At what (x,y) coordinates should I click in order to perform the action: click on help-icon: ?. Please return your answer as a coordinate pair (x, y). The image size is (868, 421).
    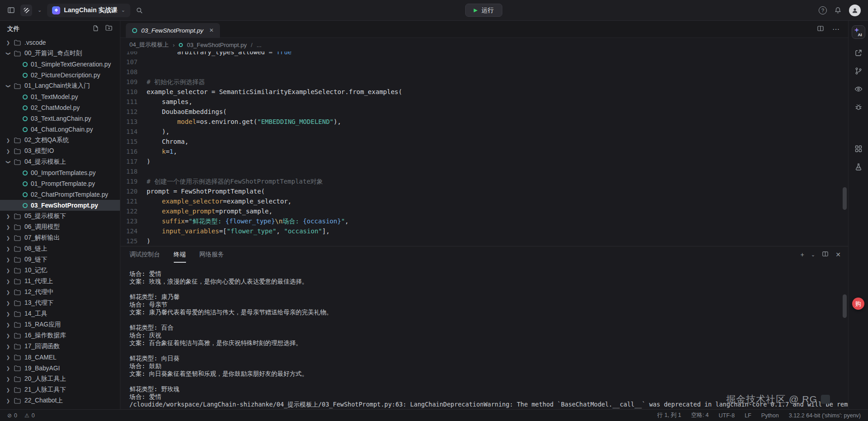
    Looking at the image, I should click on (823, 10).